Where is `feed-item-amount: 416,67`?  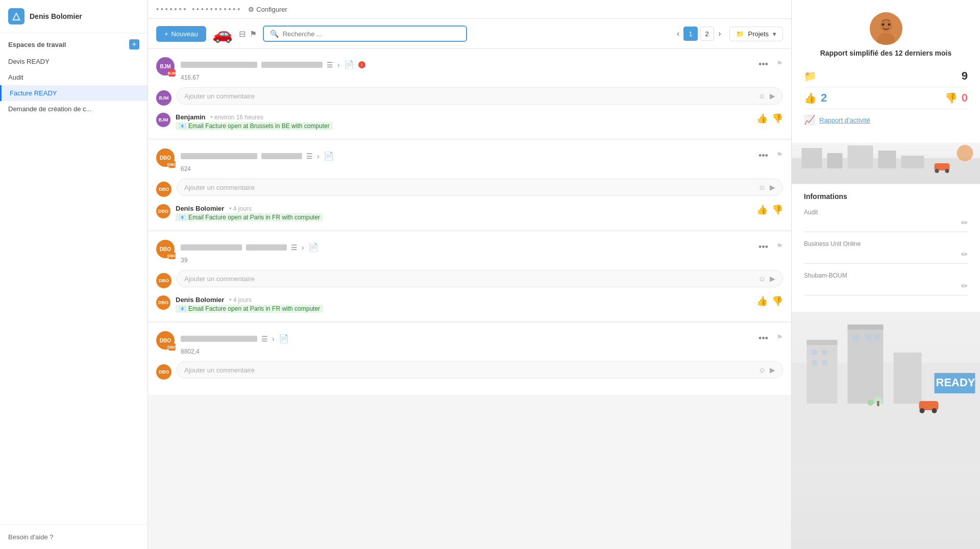 feed-item-amount: 416,67 is located at coordinates (476, 78).